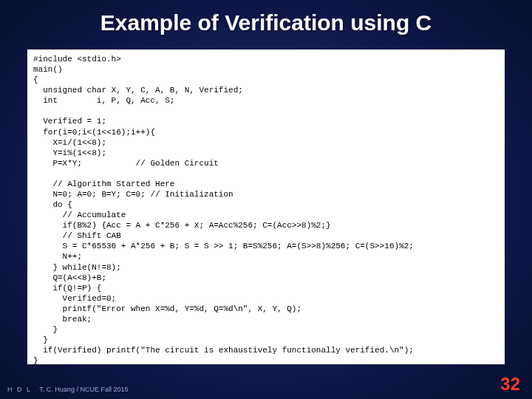 Image resolution: width=532 pixels, height=399 pixels. What do you see at coordinates (19, 389) in the screenshot?
I see `footer-hdl-label: H D L` at bounding box center [19, 389].